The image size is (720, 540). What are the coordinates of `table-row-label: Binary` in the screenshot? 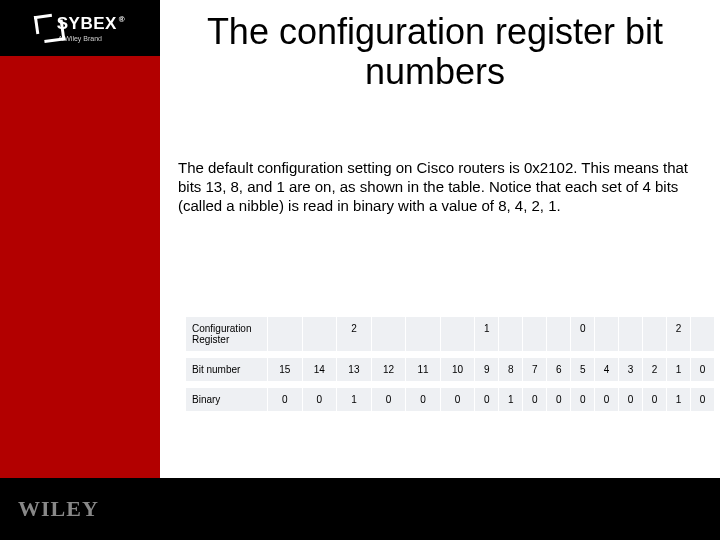 It's located at (227, 400).